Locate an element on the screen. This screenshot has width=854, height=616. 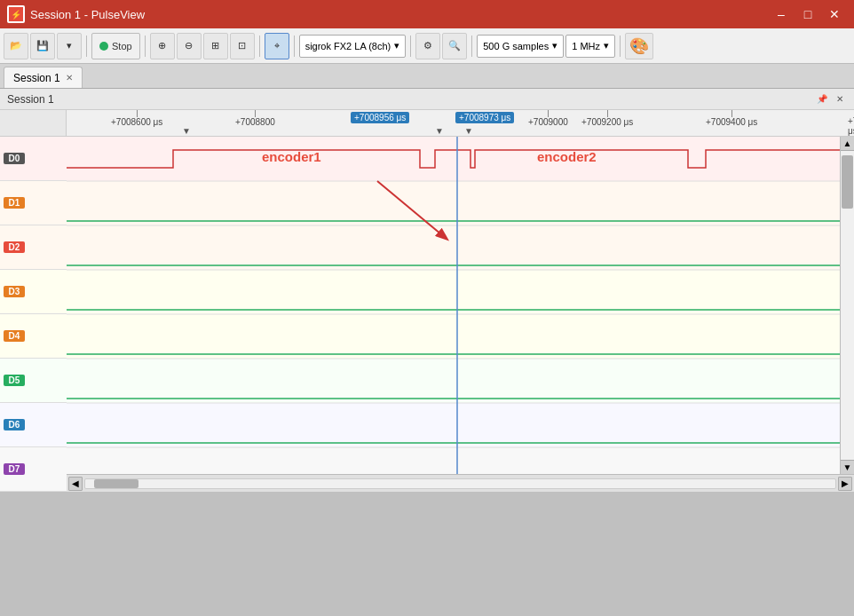
ruler-time-3: +7009200 μs is located at coordinates (607, 122).